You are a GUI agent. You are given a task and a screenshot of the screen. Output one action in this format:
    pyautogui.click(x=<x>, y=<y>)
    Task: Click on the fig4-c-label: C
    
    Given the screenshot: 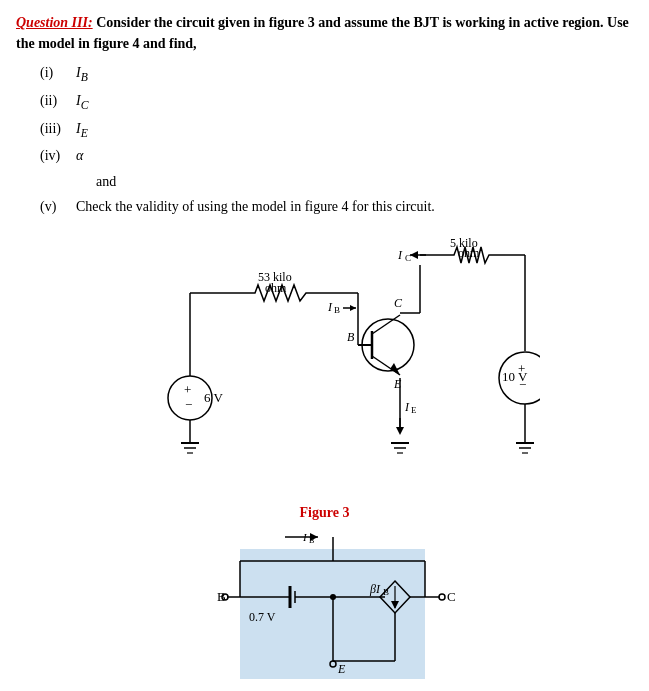 What is the action you would take?
    pyautogui.click(x=452, y=596)
    